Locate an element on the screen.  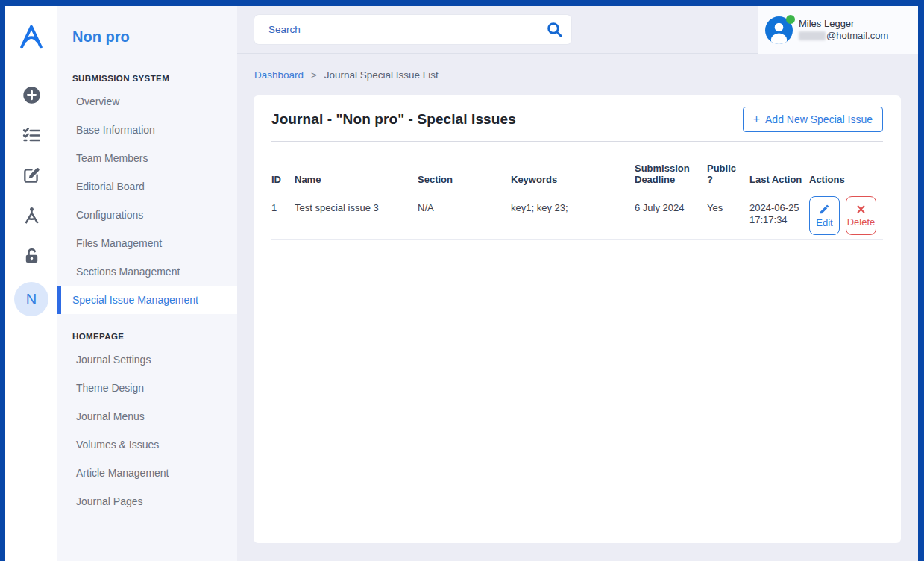
nav-section-submission-system: SUBMISSION SYSTEM is located at coordinates (148, 78).